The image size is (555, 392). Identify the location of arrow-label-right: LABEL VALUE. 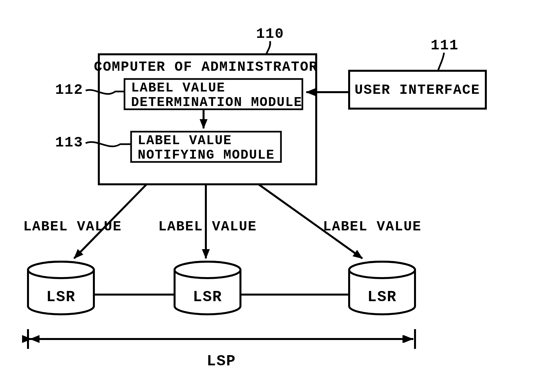
(372, 227).